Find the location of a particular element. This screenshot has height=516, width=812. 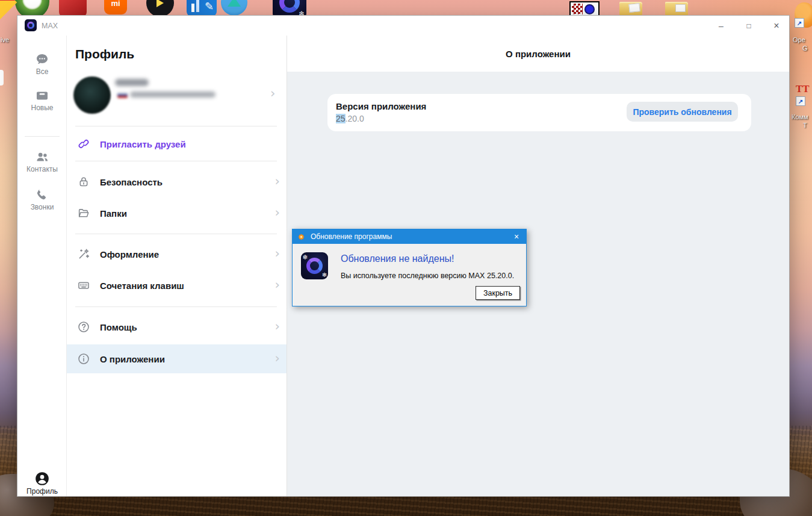

window-title: MAX is located at coordinates (49, 26).